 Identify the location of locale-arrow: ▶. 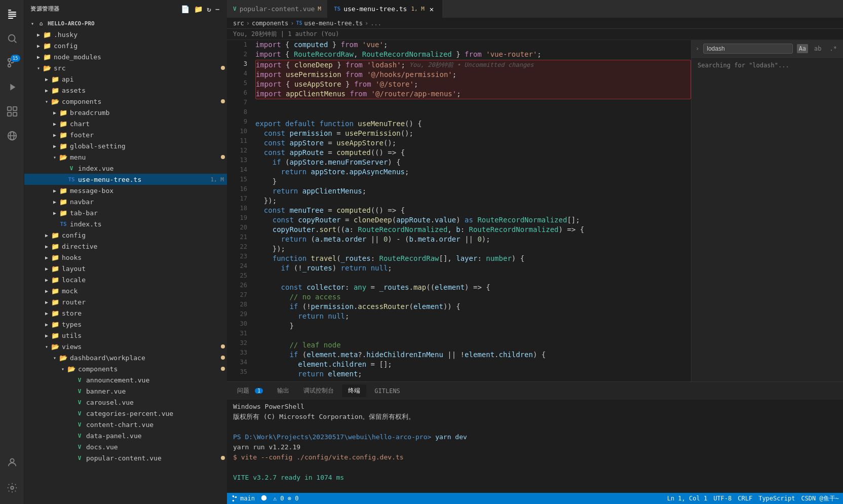
(47, 280).